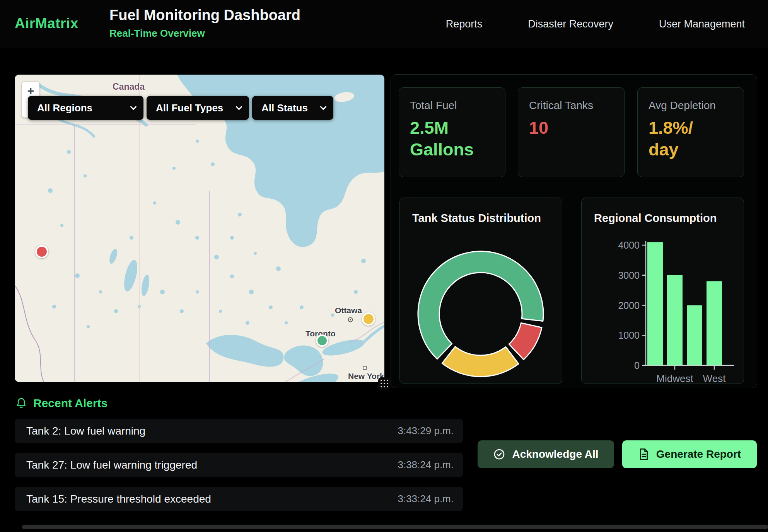 This screenshot has height=532, width=768. What do you see at coordinates (205, 33) in the screenshot?
I see `page-subtitle: Real-Time Overview` at bounding box center [205, 33].